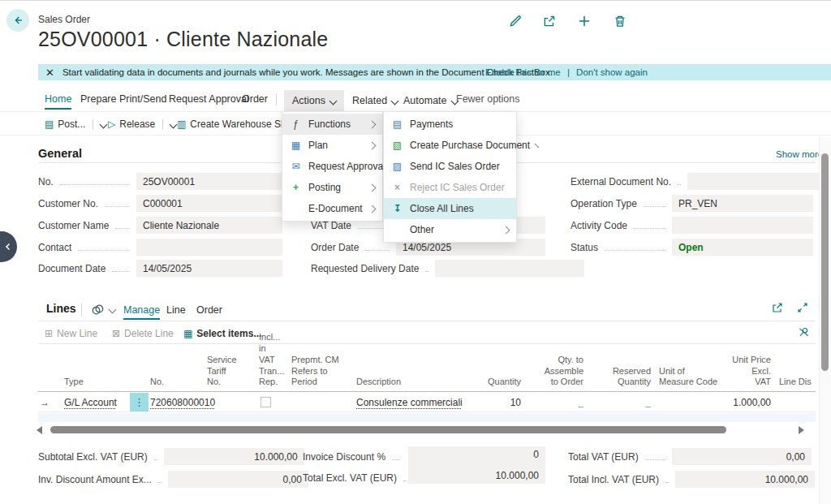 The width and height of the screenshot is (831, 504). Describe the element at coordinates (333, 166) in the screenshot. I see `actions-dropdown-menu: ƒ Functions ▦ Plan ✉ Request Approval + …` at that location.